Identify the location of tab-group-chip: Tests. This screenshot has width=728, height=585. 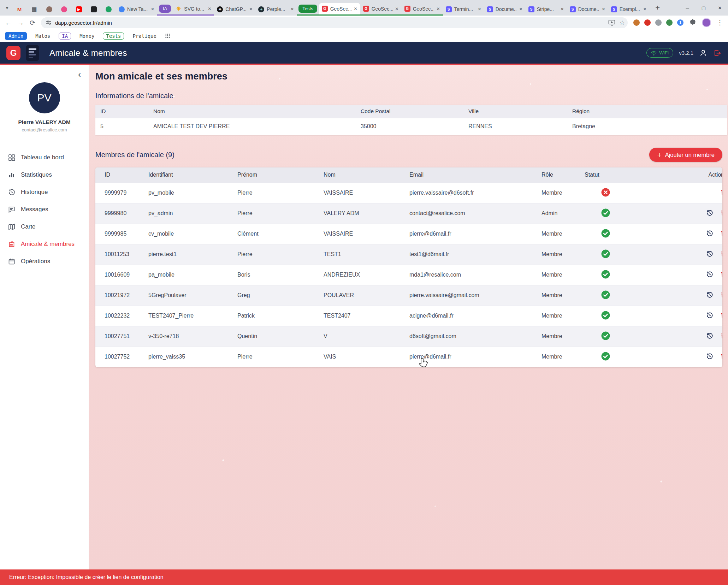
(308, 8).